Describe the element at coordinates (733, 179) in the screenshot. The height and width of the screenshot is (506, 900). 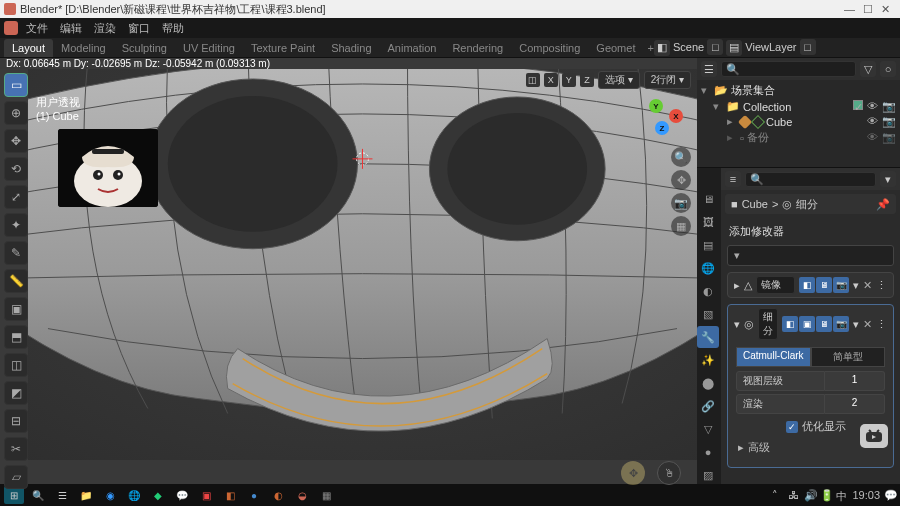
I see `props-editor-icon: ≡` at that location.